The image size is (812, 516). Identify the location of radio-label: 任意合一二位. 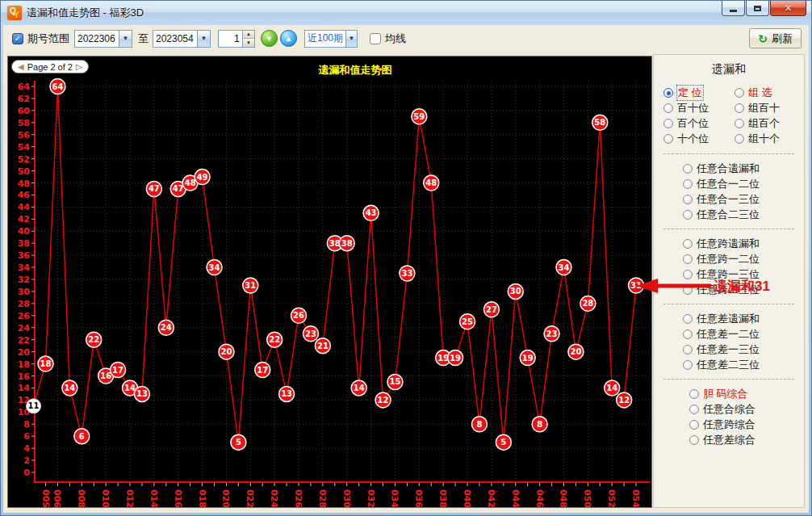
(728, 184).